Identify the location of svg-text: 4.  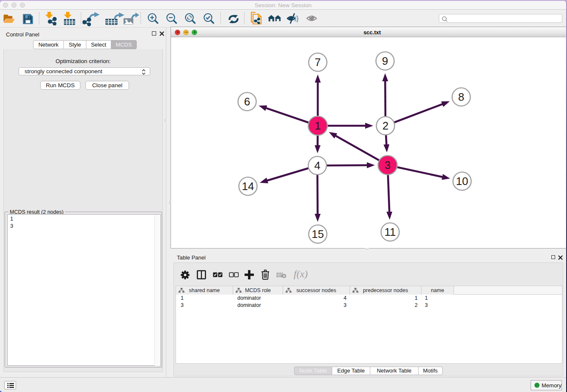
(317, 166).